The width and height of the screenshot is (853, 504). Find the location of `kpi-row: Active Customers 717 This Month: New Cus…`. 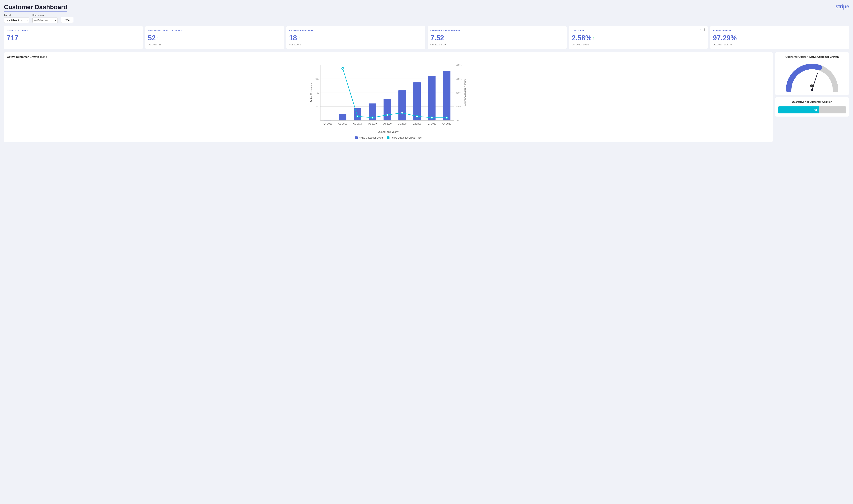

kpi-row: Active Customers 717 This Month: New Cus… is located at coordinates (426, 37).